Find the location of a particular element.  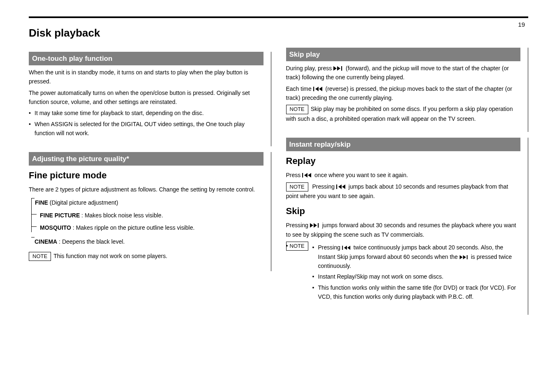

section-head-instant: Instant replay/skip is located at coordinates (404, 145).